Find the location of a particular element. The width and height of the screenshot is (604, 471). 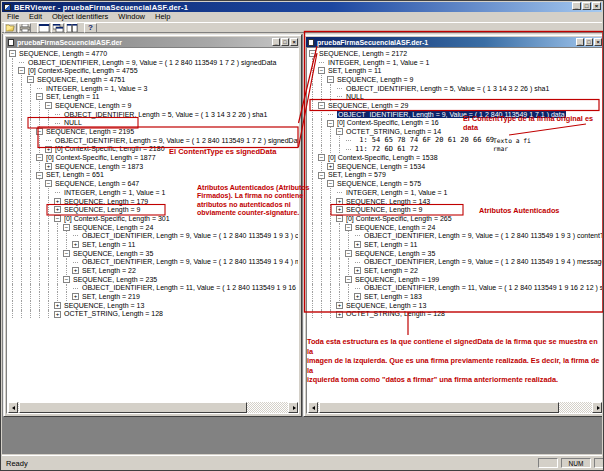

tree-row: −SEQUENCE, Length = 9 is located at coordinates (455, 80).